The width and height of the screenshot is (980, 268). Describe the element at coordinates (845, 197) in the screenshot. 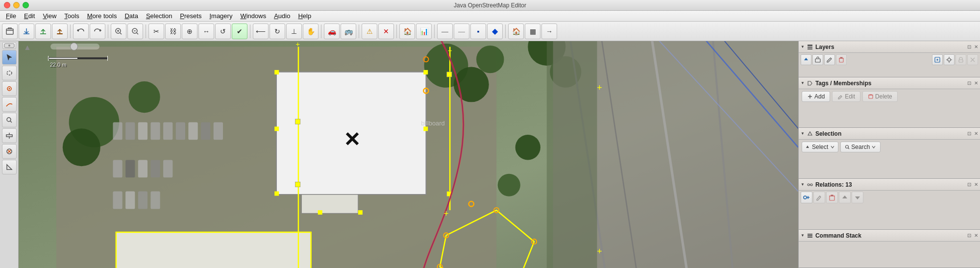

I see `relation-up-button` at that location.